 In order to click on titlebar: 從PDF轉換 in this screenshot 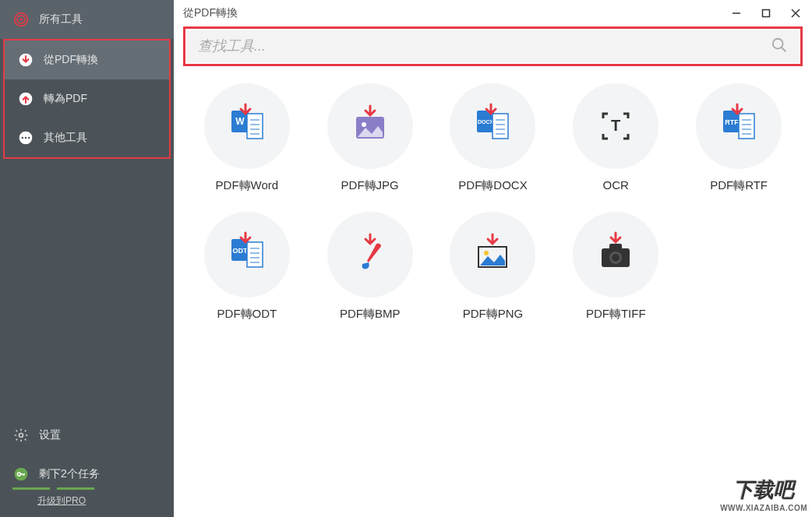, I will do `click(492, 13)`.